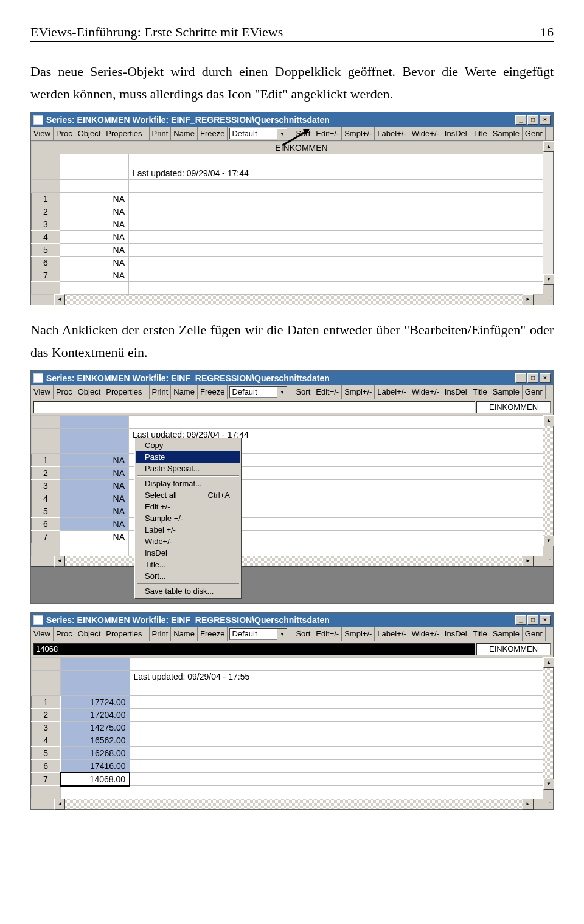  I want to click on menu-select-all: Select allCtrl+A, so click(188, 495).